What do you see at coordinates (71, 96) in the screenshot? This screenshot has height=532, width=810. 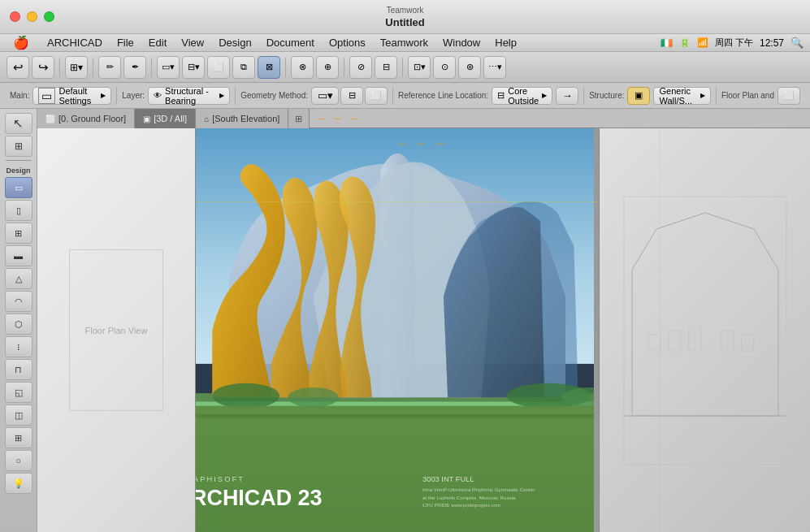 I see `main-dropdown: ▭ Default Settings ▶` at bounding box center [71, 96].